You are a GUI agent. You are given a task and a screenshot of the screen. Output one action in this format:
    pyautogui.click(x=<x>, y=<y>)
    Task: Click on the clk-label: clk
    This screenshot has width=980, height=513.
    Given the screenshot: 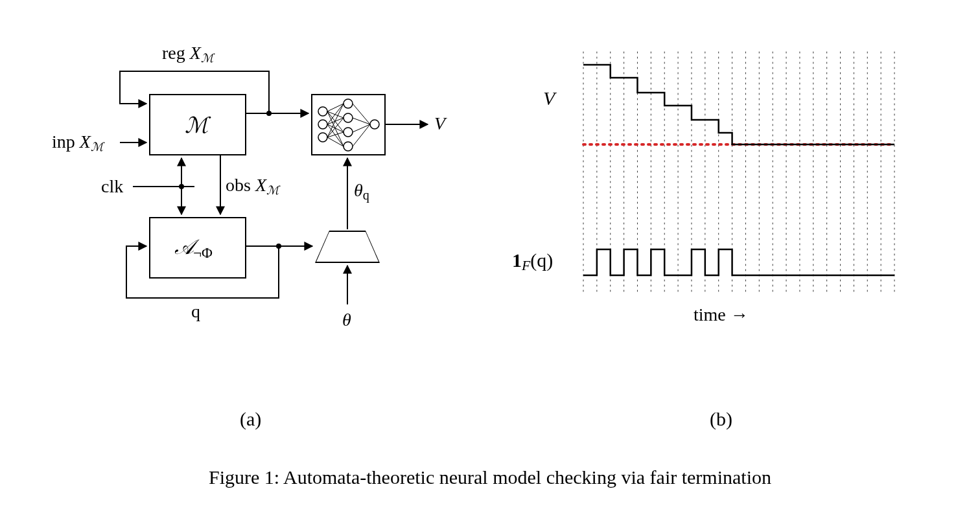 What is the action you would take?
    pyautogui.click(x=112, y=187)
    